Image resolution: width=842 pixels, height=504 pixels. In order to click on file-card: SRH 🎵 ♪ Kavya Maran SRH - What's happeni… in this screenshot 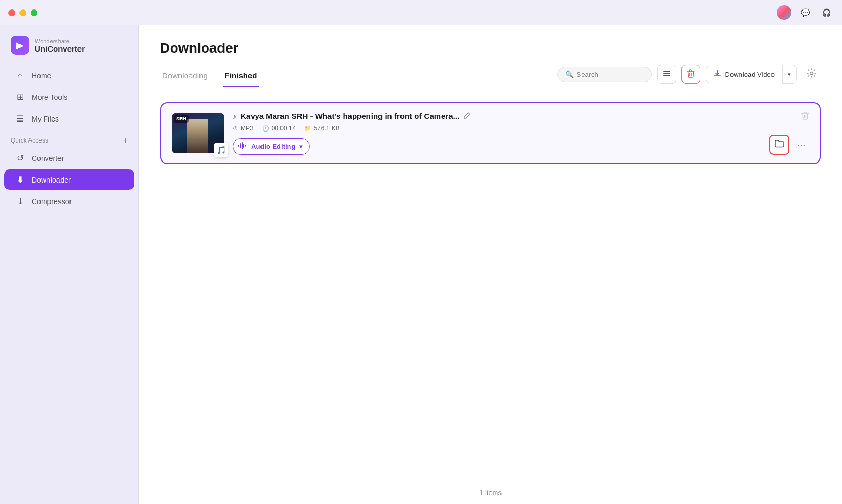, I will do `click(490, 133)`.